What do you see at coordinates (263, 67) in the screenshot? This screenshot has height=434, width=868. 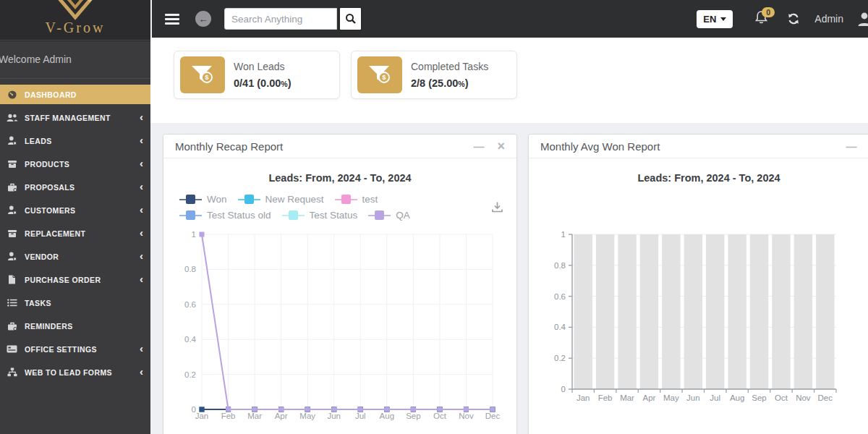 I see `card-title: Won Leads` at bounding box center [263, 67].